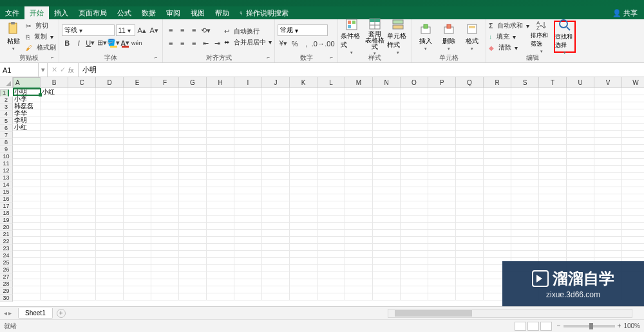 The width and height of the screenshot is (644, 332). Describe the element at coordinates (5, 93) in the screenshot. I see `row-header: 1` at that location.